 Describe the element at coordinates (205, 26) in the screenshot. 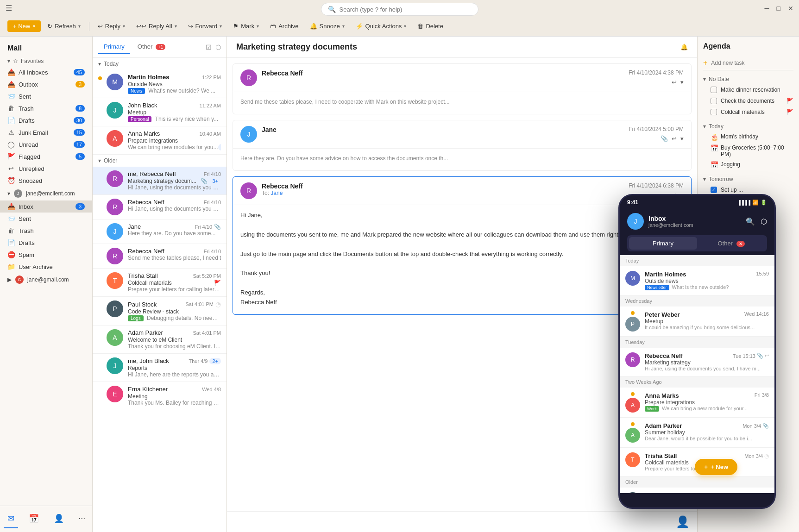

I see `forward-button: ↪ Forward ▾` at that location.